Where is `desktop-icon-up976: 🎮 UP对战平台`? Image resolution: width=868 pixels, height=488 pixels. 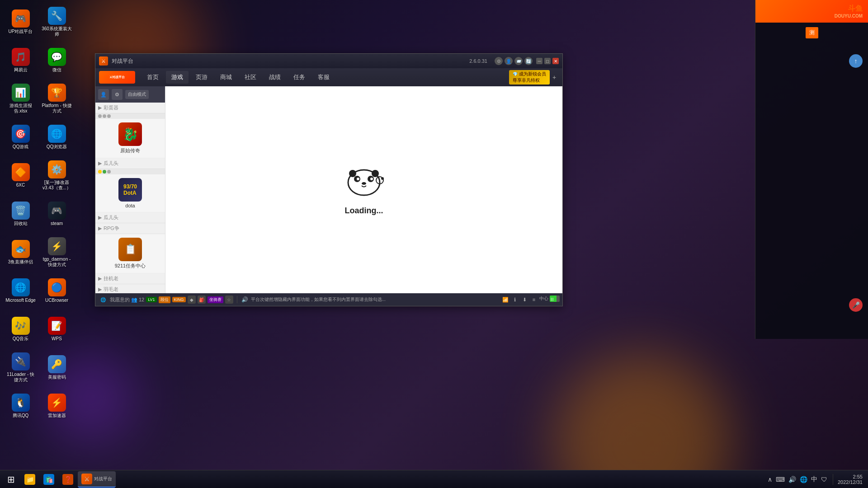 desktop-icon-up976: 🎮 UP对战平台 is located at coordinates (21, 22).